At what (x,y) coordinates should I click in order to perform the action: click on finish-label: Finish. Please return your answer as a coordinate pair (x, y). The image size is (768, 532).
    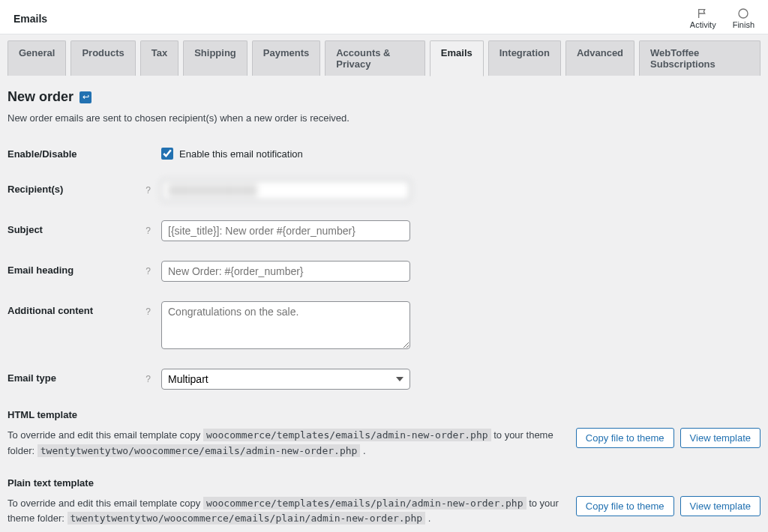
    Looking at the image, I should click on (744, 25).